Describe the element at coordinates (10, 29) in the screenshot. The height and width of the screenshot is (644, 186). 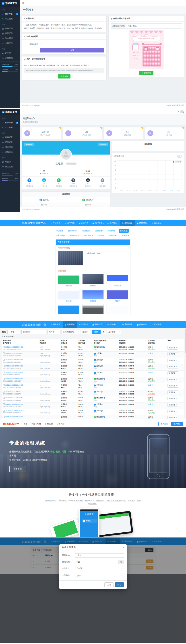
I see `sidebar-item: ▤ 订单记录` at that location.